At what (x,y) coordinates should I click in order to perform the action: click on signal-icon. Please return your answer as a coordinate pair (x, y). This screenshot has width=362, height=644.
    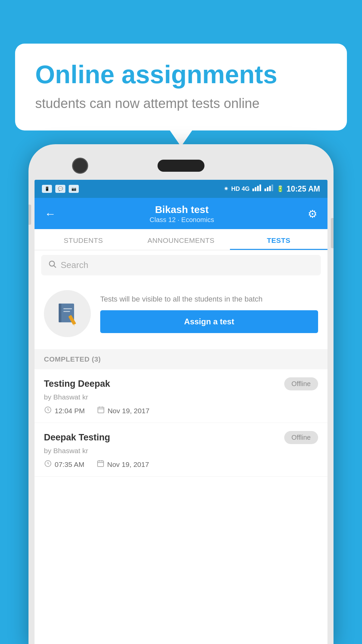
    Looking at the image, I should click on (257, 189).